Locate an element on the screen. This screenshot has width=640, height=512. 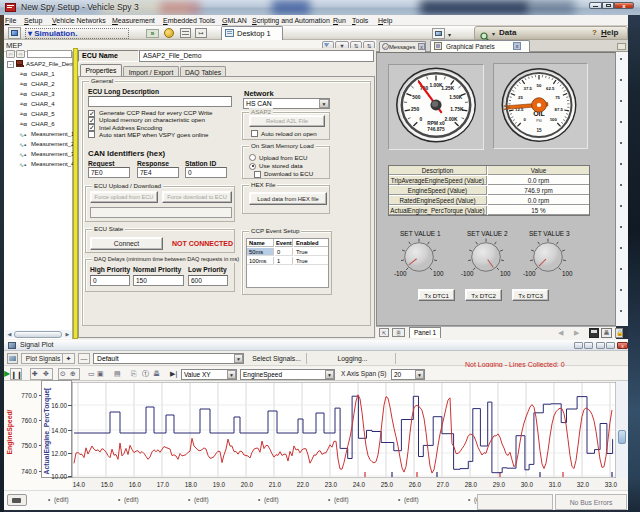
svg-text: 75 is located at coordinates (558, 98).